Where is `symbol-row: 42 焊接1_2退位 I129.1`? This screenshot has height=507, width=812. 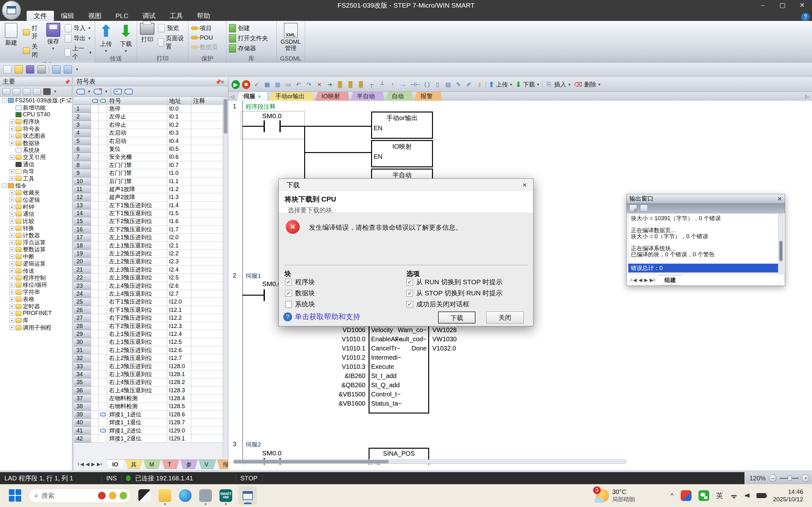 symbol-row: 42 焊接1_2退位 I129.1 is located at coordinates (148, 439).